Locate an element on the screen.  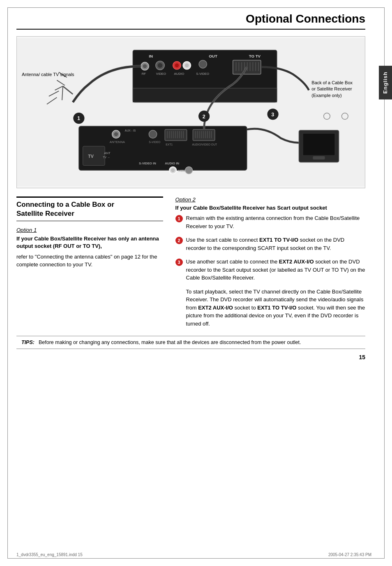
left-column: Connecting to a Cable Box or Satellite R… is located at coordinates (90, 262).